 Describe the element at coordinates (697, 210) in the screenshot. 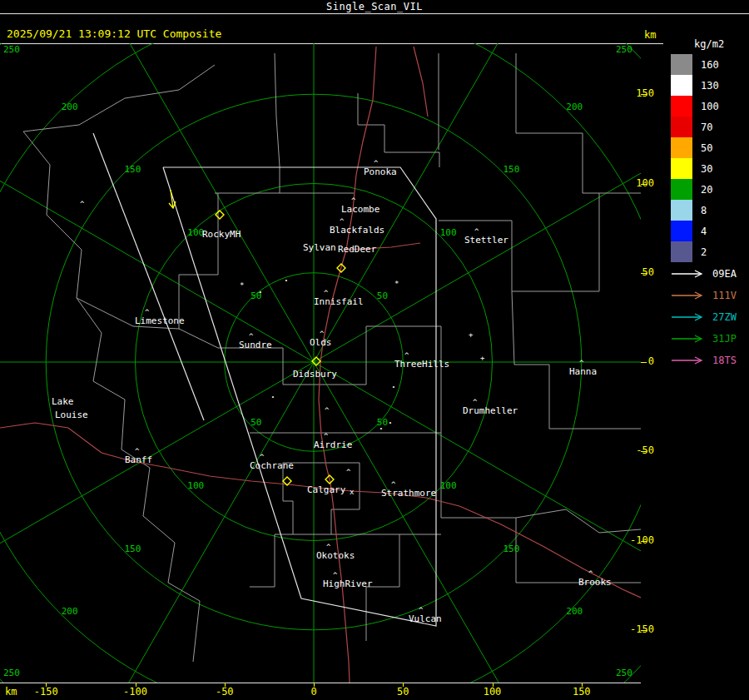

I see `legend-entry: 8` at that location.